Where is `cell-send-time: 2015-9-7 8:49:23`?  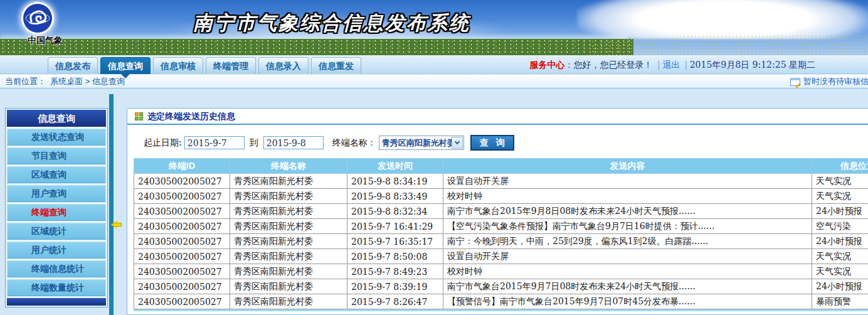
cell-send-time: 2015-9-7 8:49:23 is located at coordinates (395, 272).